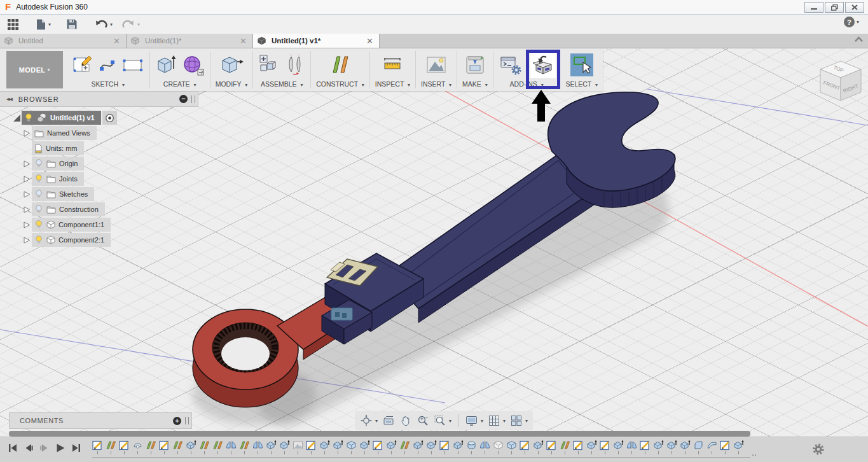 This screenshot has width=868, height=462. Describe the element at coordinates (581, 84) in the screenshot. I see `select-menu: SELECT ▾` at that location.